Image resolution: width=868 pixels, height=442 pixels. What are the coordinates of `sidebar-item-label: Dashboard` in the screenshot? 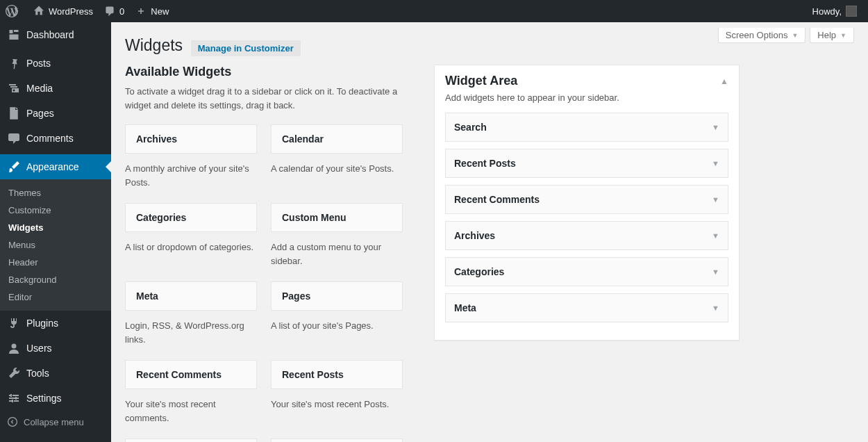 It's located at (50, 35).